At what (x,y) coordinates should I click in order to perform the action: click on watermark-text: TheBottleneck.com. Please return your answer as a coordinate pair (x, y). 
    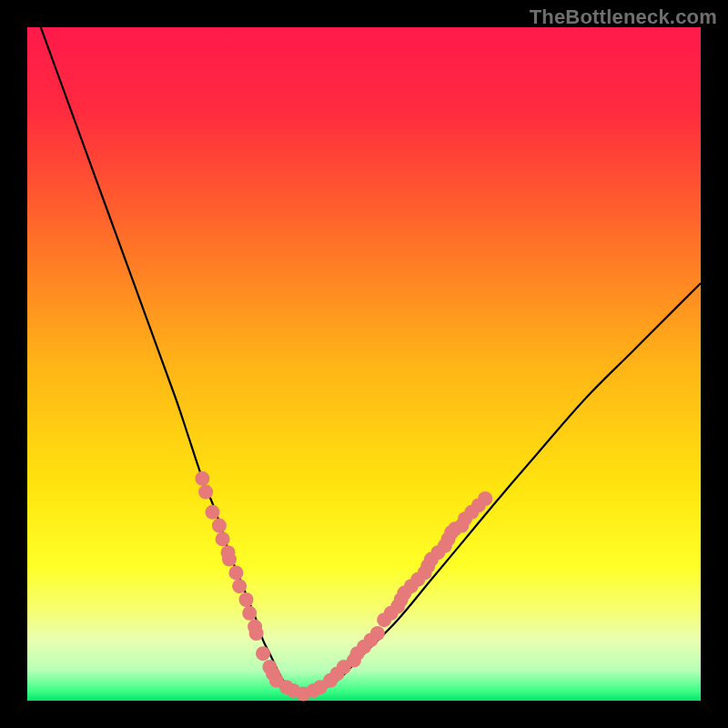
    Looking at the image, I should click on (623, 17).